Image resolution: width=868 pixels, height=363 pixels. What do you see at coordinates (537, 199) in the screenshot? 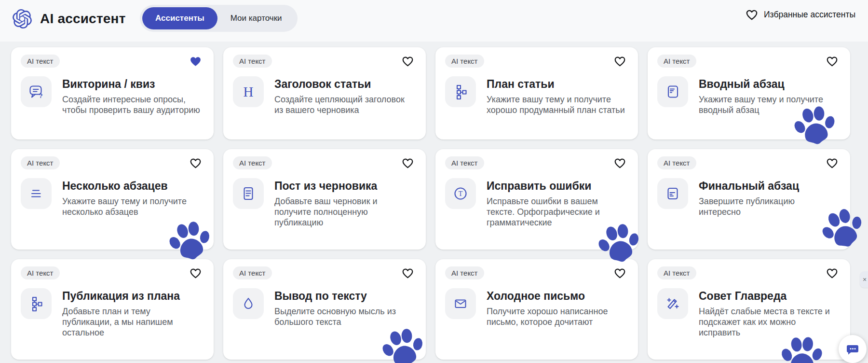
I see `assistant-card: AI текст T Исправить ошибки Исправьте ош…` at bounding box center [537, 199].